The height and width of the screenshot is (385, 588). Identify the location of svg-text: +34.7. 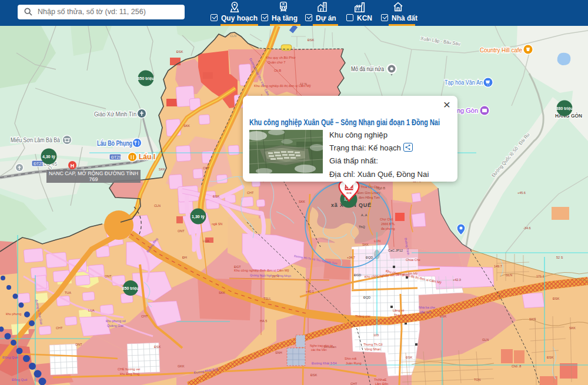
(351, 257).